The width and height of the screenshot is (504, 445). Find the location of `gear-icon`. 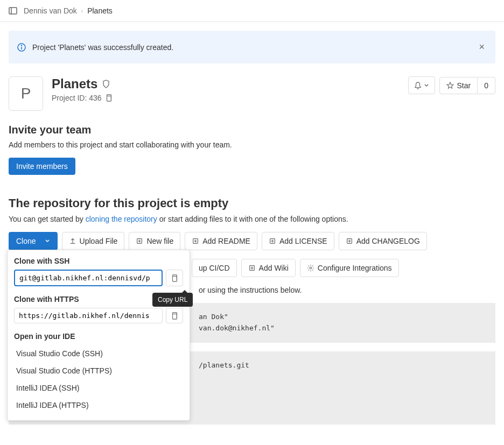

gear-icon is located at coordinates (311, 268).